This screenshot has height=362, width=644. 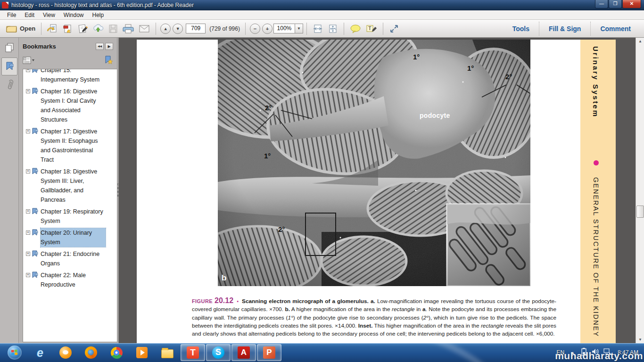 What do you see at coordinates (193, 353) in the screenshot?
I see `taskbar-tango: T` at bounding box center [193, 353].